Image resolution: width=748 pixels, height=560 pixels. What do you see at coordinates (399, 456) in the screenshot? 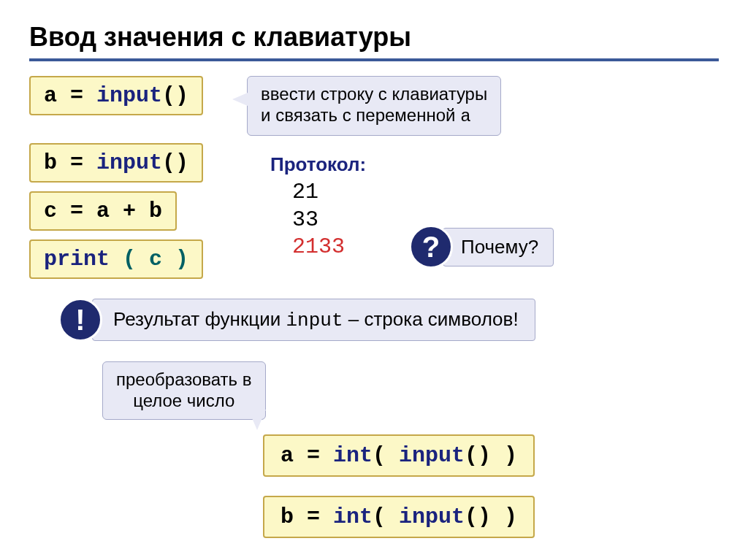
I see `code-box-a-int: a = int( input() )` at bounding box center [399, 456].